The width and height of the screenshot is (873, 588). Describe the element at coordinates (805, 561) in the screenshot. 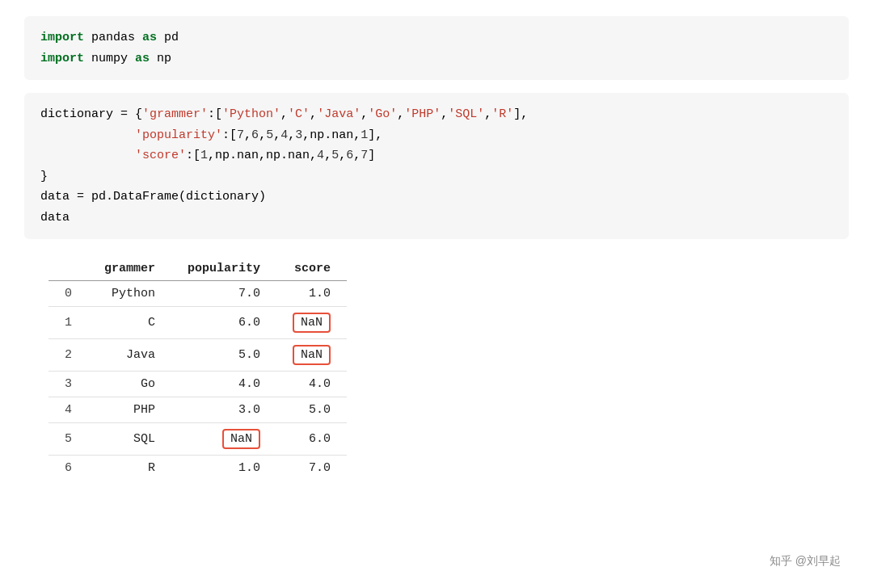

I see `watermark: 知乎 @刘早起` at that location.